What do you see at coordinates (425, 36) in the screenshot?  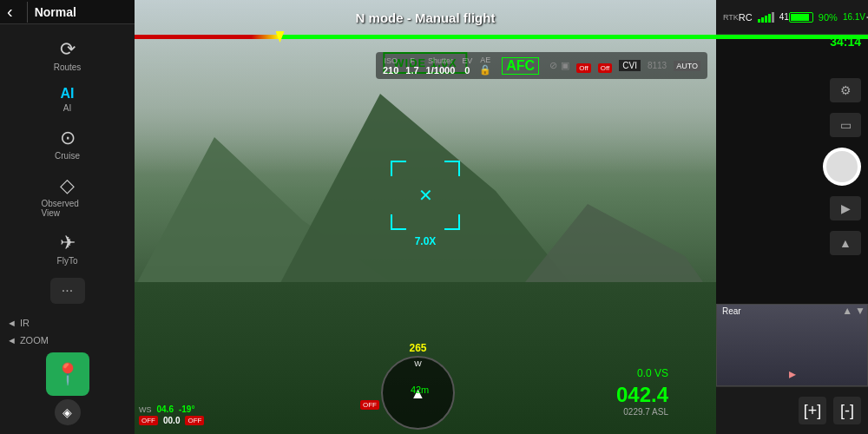 I see `progress-bar` at bounding box center [425, 36].